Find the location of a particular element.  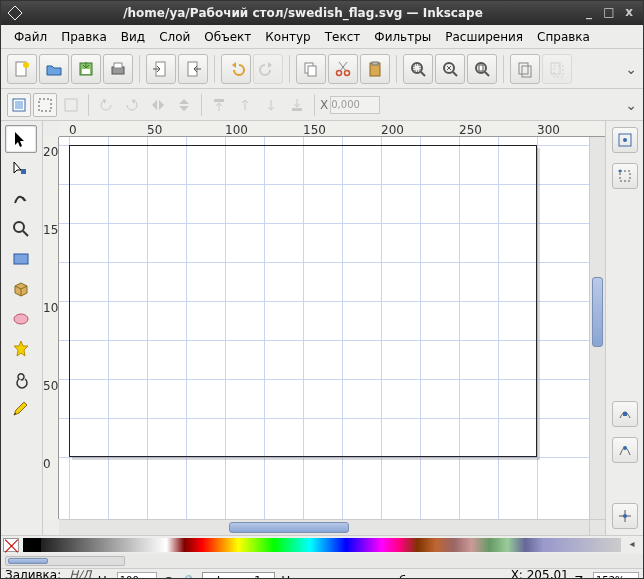

opacity-label: Н: is located at coordinates (104, 577).